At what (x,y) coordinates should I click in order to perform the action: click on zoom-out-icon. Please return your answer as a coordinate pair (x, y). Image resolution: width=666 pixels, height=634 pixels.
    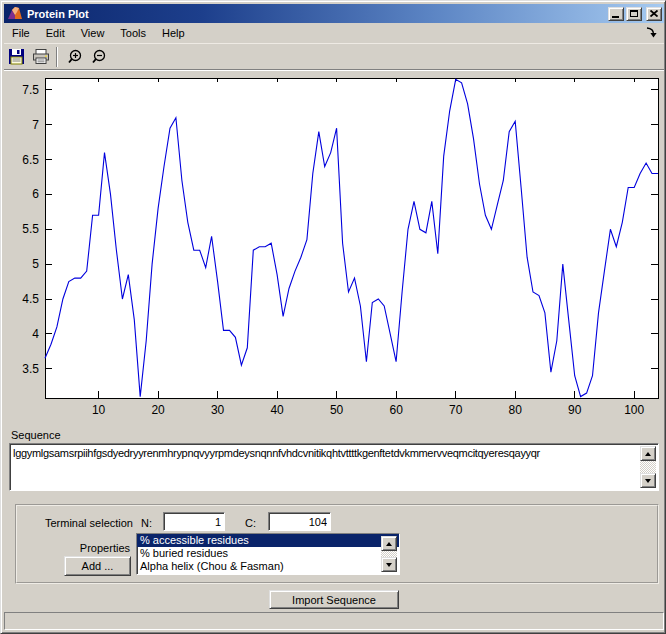
    Looking at the image, I should click on (99, 57).